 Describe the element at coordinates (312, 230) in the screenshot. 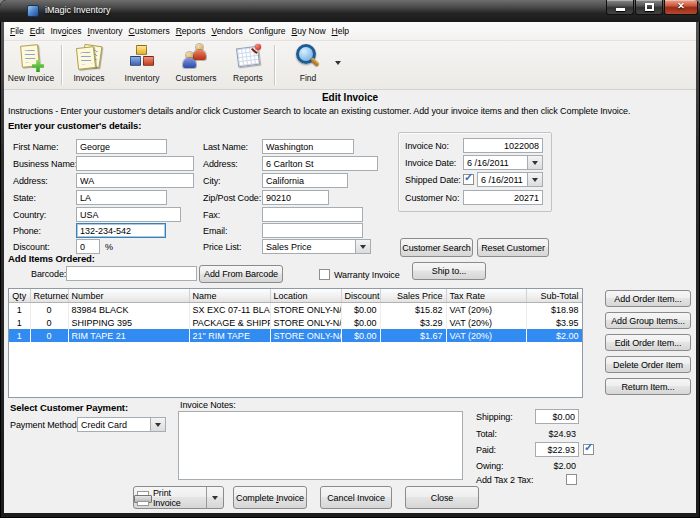

I see `email-input` at that location.